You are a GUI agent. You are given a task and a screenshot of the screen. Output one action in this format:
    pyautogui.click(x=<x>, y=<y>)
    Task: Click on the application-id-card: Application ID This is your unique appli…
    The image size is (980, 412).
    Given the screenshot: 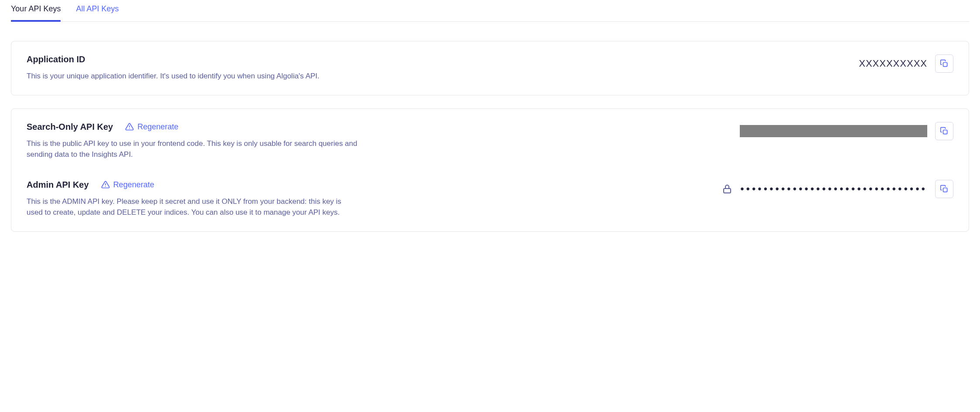 What is the action you would take?
    pyautogui.click(x=490, y=68)
    